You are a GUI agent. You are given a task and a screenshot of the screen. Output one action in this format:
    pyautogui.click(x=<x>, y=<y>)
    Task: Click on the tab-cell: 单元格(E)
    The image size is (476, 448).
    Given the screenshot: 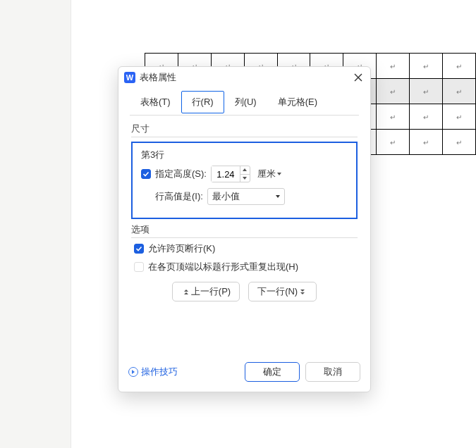 What is the action you would take?
    pyautogui.click(x=298, y=102)
    